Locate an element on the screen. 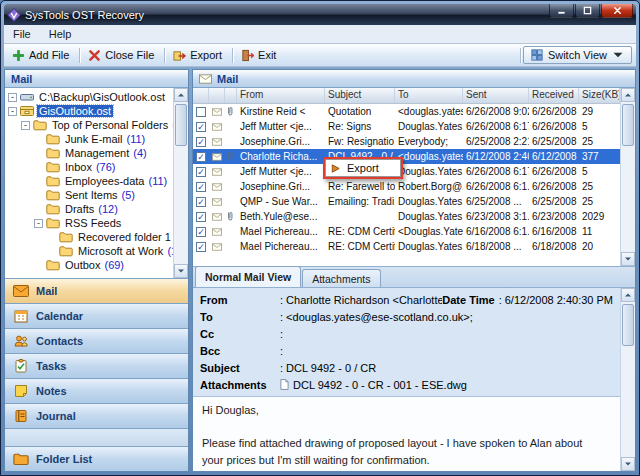 This screenshot has height=476, width=640. column-header-size-kb: Size(KB) is located at coordinates (600, 96).